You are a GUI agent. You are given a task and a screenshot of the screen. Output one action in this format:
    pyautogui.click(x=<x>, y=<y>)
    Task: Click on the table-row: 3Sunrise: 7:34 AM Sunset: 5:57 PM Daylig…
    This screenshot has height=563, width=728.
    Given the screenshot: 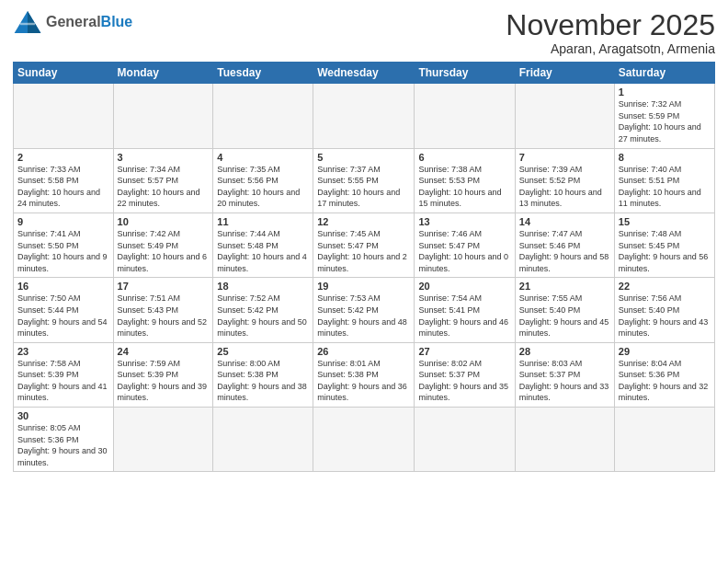 What is the action you would take?
    pyautogui.click(x=164, y=180)
    